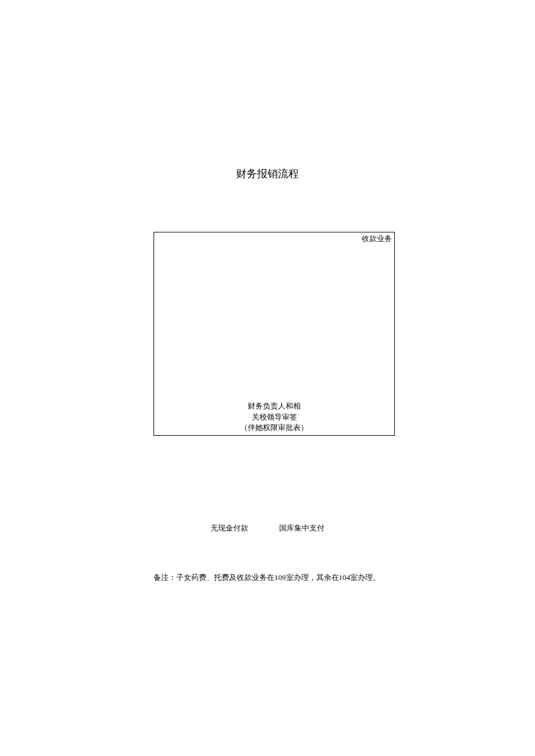  I want to click on payment-method-treasury: 国库集中支付, so click(302, 528).